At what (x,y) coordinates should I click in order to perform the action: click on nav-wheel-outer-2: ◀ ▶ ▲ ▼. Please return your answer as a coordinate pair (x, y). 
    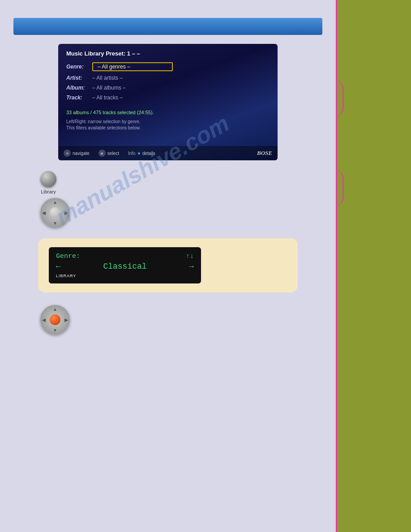
    Looking at the image, I should click on (55, 320).